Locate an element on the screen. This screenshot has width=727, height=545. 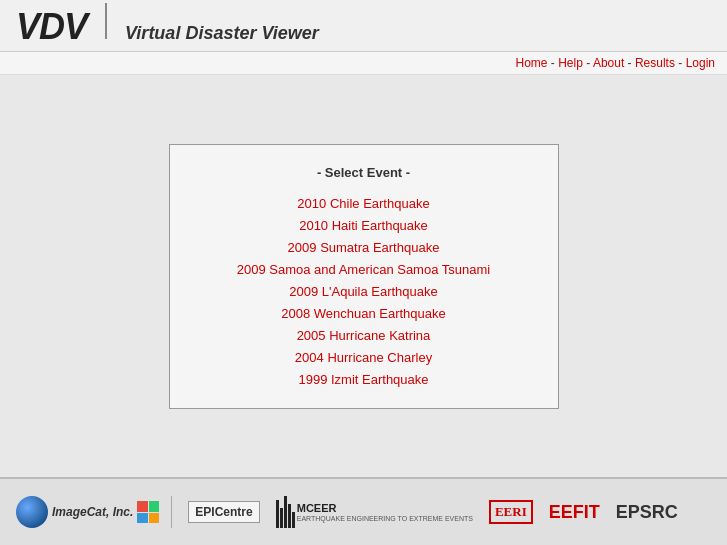
nav-results: Results is located at coordinates (655, 63).